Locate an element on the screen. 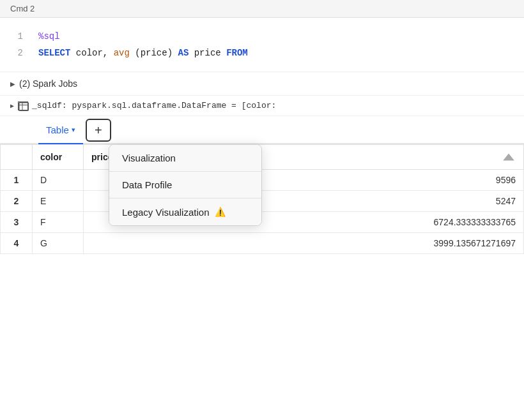 This screenshot has height=420, width=524. row-2-color: E is located at coordinates (58, 202).